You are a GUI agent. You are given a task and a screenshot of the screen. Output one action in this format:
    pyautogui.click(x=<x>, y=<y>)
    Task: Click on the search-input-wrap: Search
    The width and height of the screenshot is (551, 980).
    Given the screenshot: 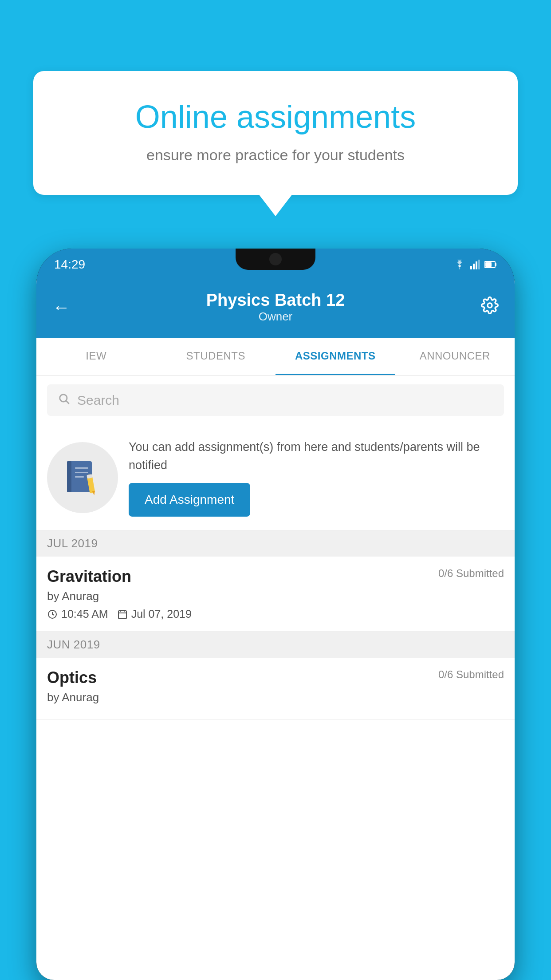 What is the action you would take?
    pyautogui.click(x=276, y=400)
    